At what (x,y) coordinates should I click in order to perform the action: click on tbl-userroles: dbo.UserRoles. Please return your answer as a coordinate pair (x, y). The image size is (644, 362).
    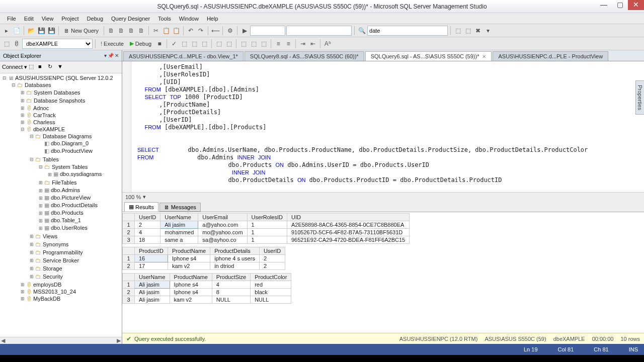
    Looking at the image, I should click on (66, 228).